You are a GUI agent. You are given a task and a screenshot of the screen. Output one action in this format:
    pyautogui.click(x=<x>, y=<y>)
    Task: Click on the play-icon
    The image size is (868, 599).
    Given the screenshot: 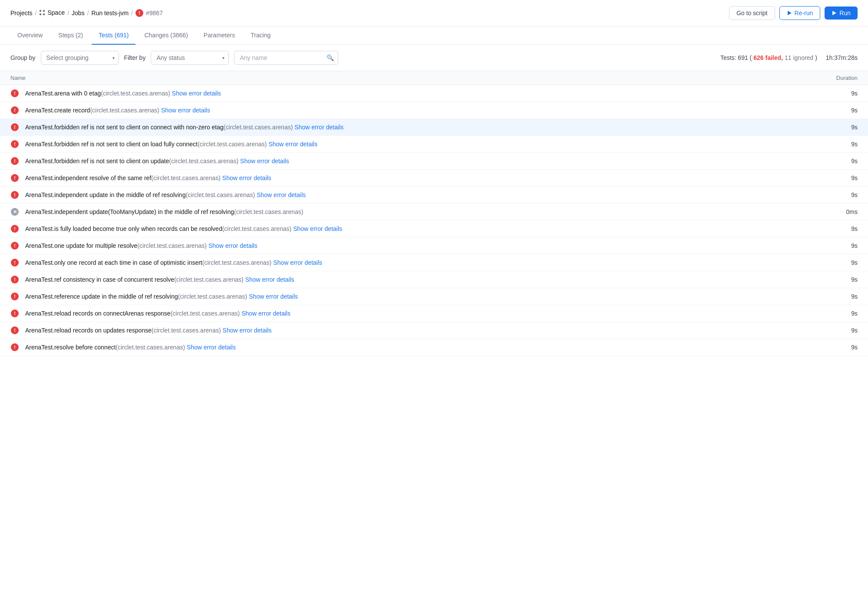 What is the action you would take?
    pyautogui.click(x=789, y=13)
    